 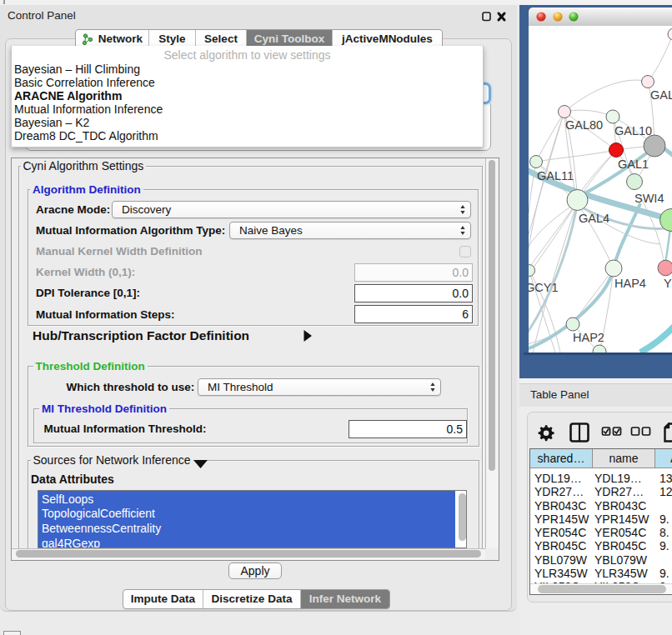 What do you see at coordinates (668, 283) in the screenshot?
I see `svg-text: Y` at bounding box center [668, 283].